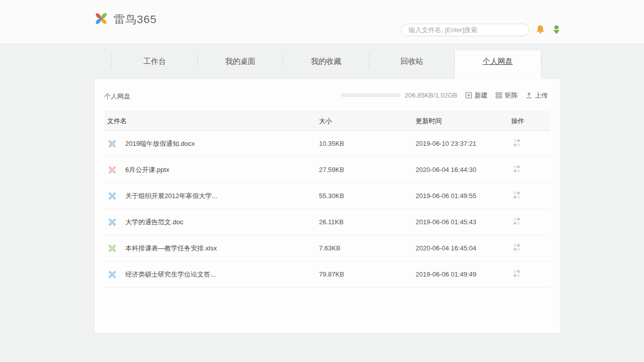 This screenshot has width=644, height=362. Describe the element at coordinates (367, 248) in the screenshot. I see `file-size: 7.63KB` at that location.